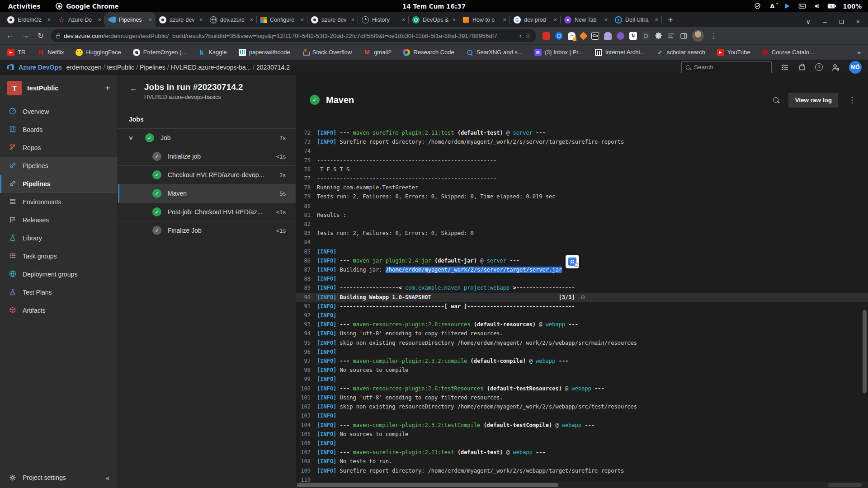 This screenshot has height=488, width=868. What do you see at coordinates (858, 22) in the screenshot?
I see `window-close-button: ×` at bounding box center [858, 22].